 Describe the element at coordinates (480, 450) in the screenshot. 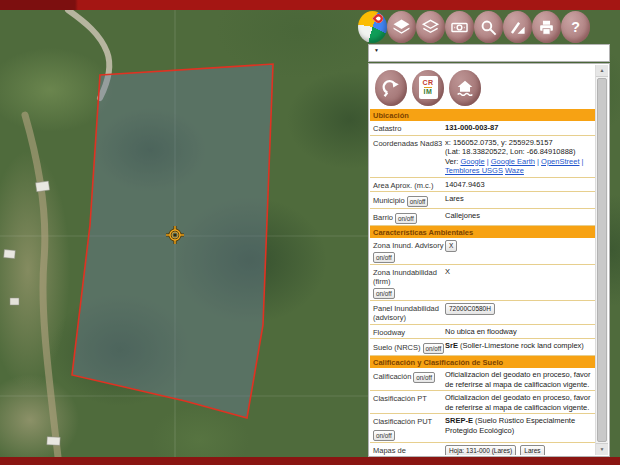

I see `mapa-hoja-button: Hoja: 131-000 (Lares)` at that location.